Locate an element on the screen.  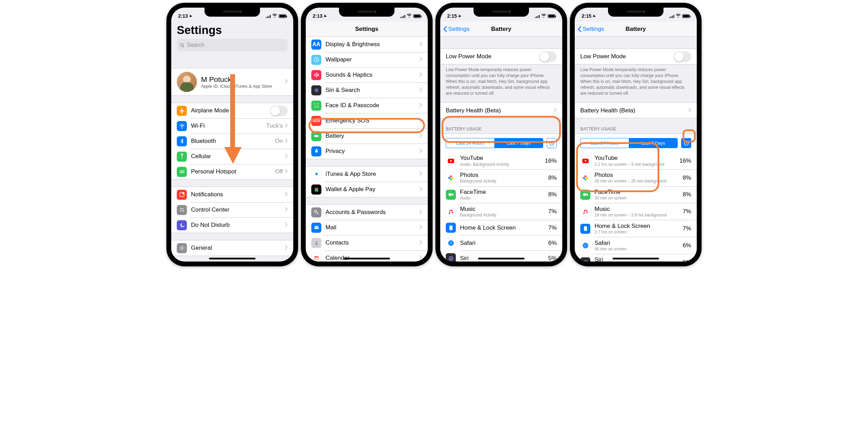
low-power-footer: Low Power Mode temporarily reduces power… is located at coordinates (636, 81).